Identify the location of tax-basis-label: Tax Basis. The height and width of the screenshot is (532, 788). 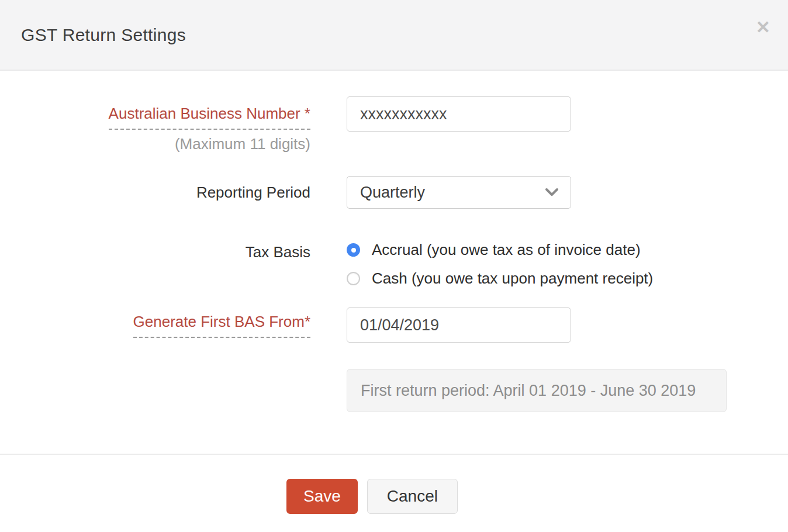
(278, 252).